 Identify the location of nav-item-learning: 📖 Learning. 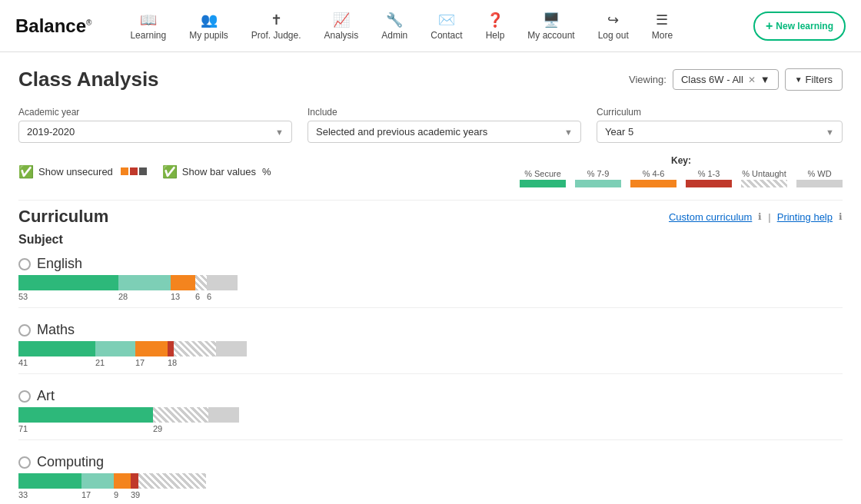
(148, 26).